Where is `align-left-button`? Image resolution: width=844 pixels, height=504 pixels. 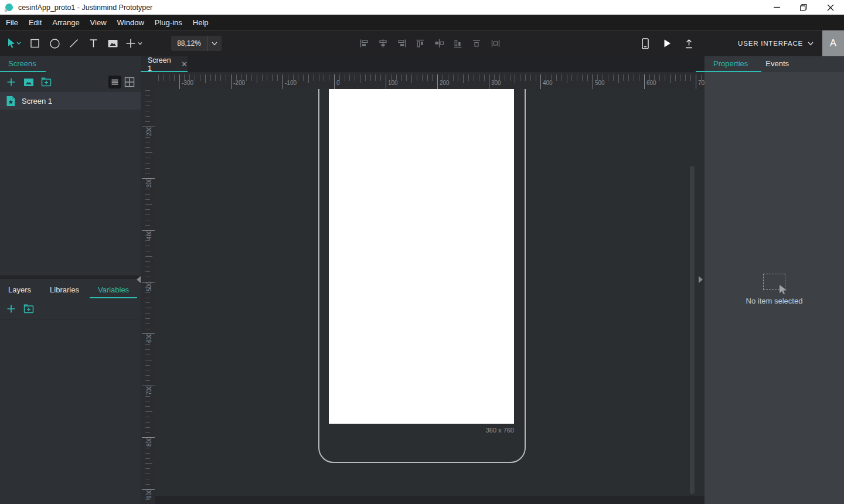 align-left-button is located at coordinates (364, 43).